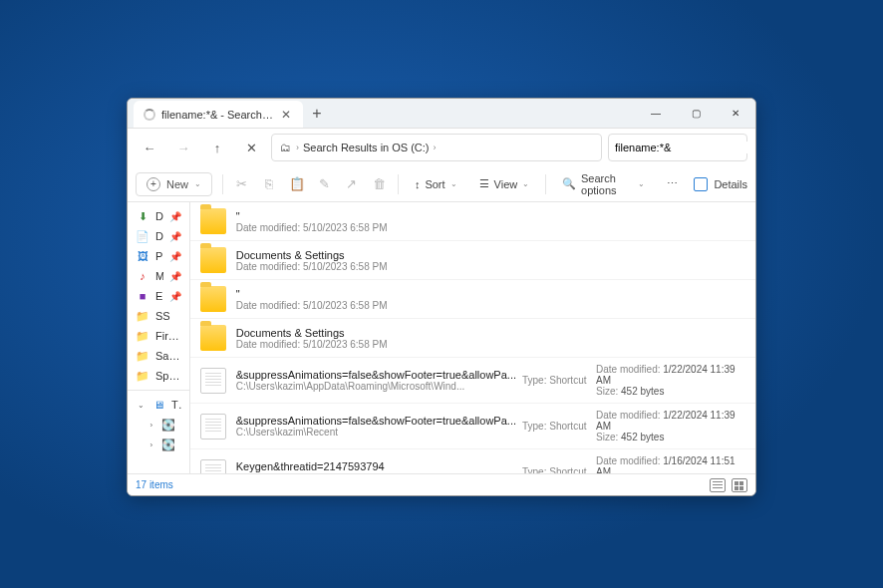  I want to click on details-button: Details, so click(721, 184).